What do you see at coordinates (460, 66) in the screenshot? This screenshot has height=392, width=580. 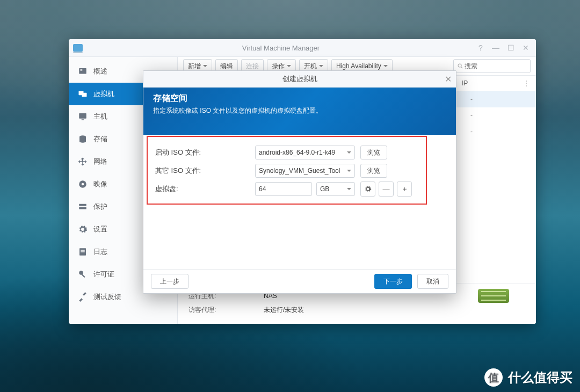 I see `search-icon` at bounding box center [460, 66].